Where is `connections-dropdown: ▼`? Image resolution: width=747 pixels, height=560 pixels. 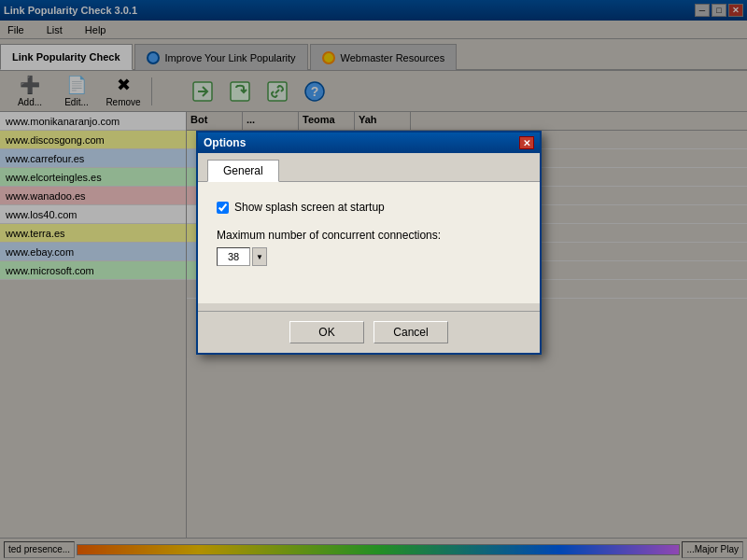 connections-dropdown: ▼ is located at coordinates (260, 257).